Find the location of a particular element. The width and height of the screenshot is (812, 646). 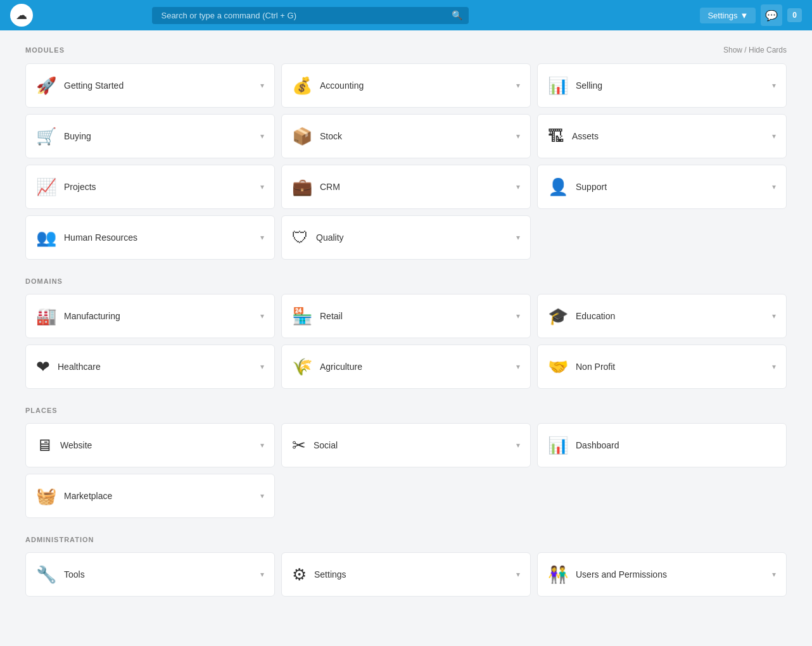

cards-grid-administration: 🔧Tools▾⚙Settings▾👫Users and Permissions▾ is located at coordinates (406, 574).